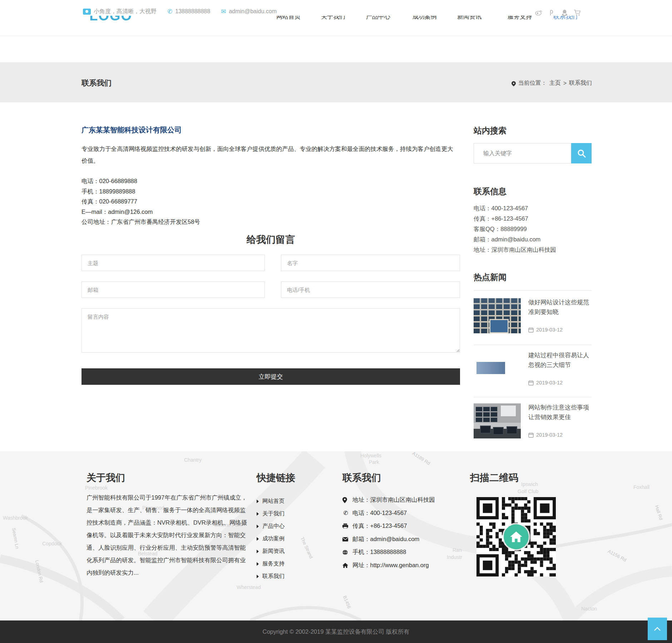  Describe the element at coordinates (271, 539) in the screenshot. I see `footer-quick-links: 网站首页 关于我们 产品中心 成功案例 新闻资讯 服务支持 联系我们` at that location.